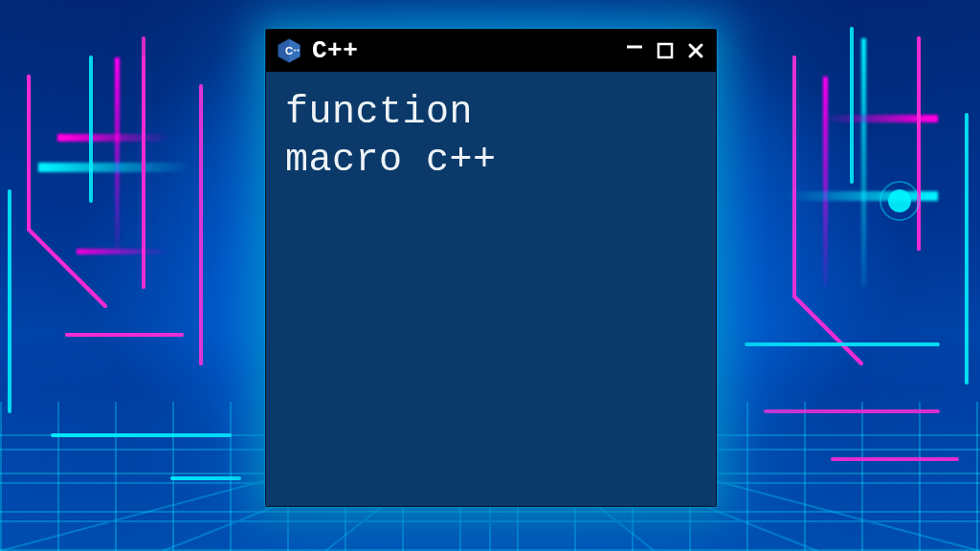 This screenshot has height=551, width=980. Describe the element at coordinates (289, 51) in the screenshot. I see `cpp-hex-icon: C + +` at that location.